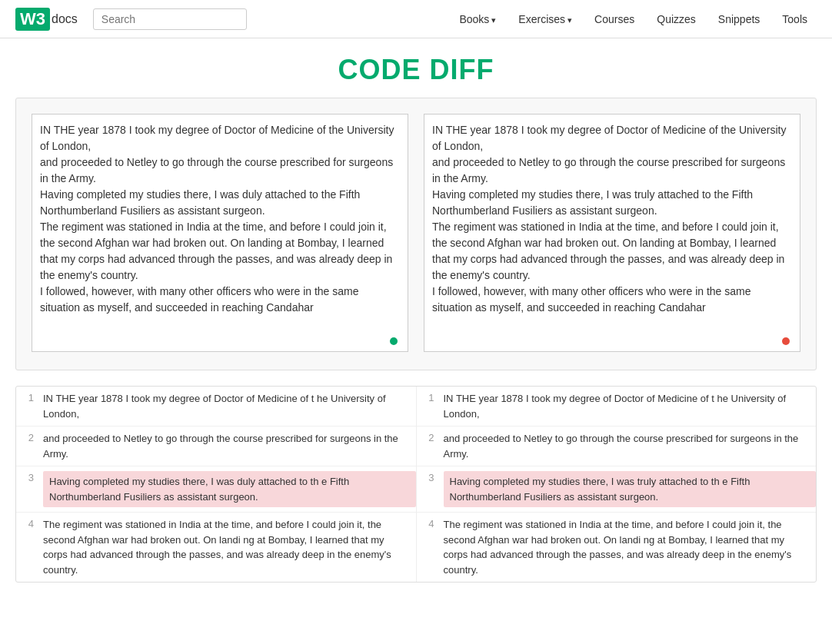  I want to click on diff-right-line-3: 3 Having completed my studies there, I w…, so click(617, 490).